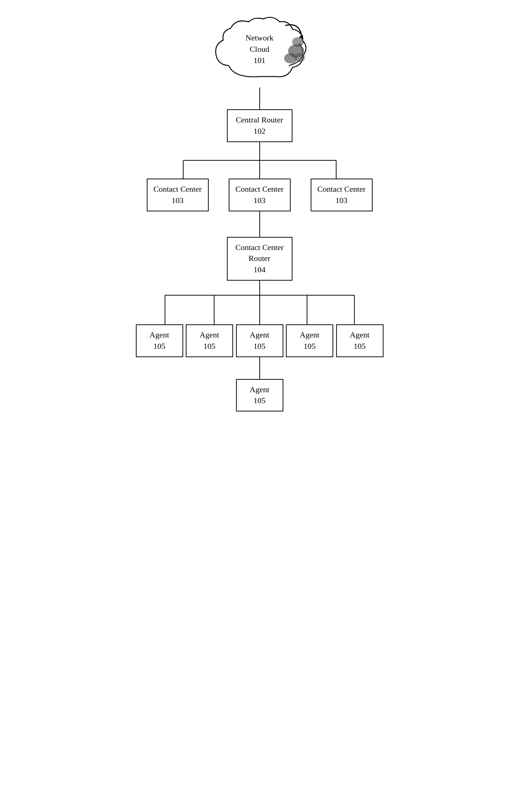 The height and width of the screenshot is (812, 519). What do you see at coordinates (260, 368) in the screenshot?
I see `line-agent3-to-agent6` at bounding box center [260, 368].